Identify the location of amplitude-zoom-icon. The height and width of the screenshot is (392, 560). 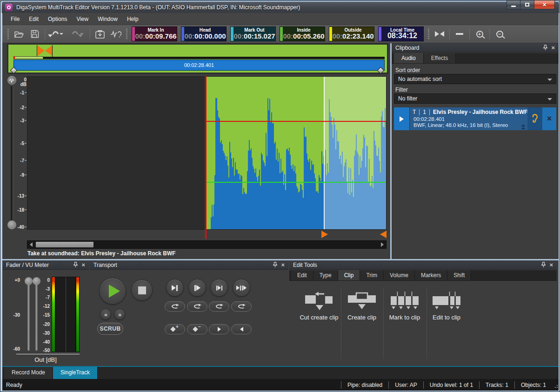
(12, 80).